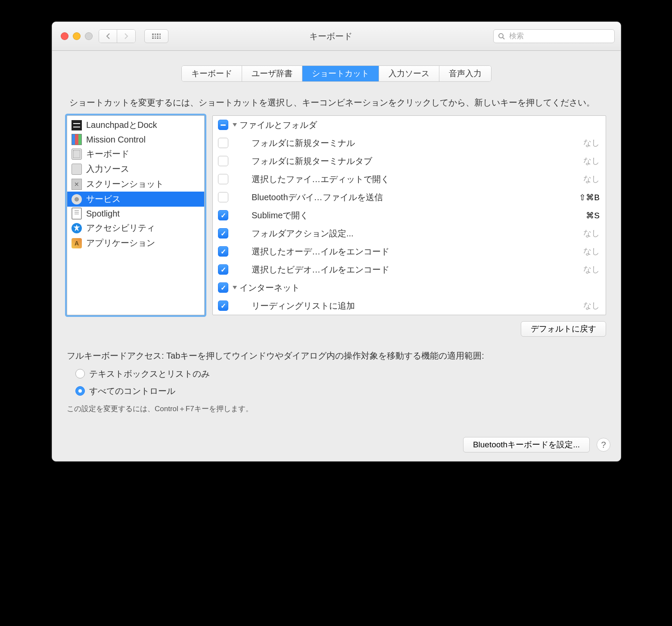 The image size is (672, 626). I want to click on keyboard-access-radio-0: テキストボックスとリストのみ, so click(341, 374).